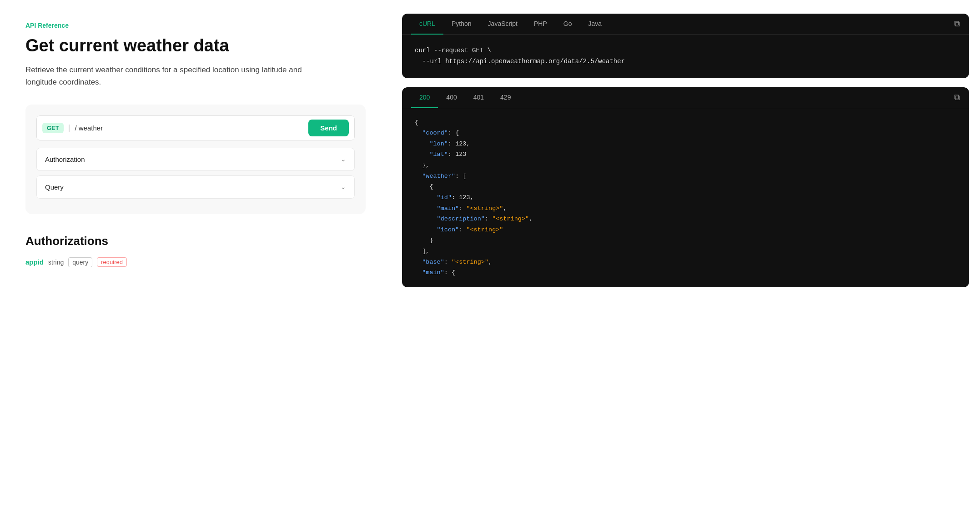 The height and width of the screenshot is (515, 980). Describe the element at coordinates (478, 98) in the screenshot. I see `tab-401: 401` at that location.